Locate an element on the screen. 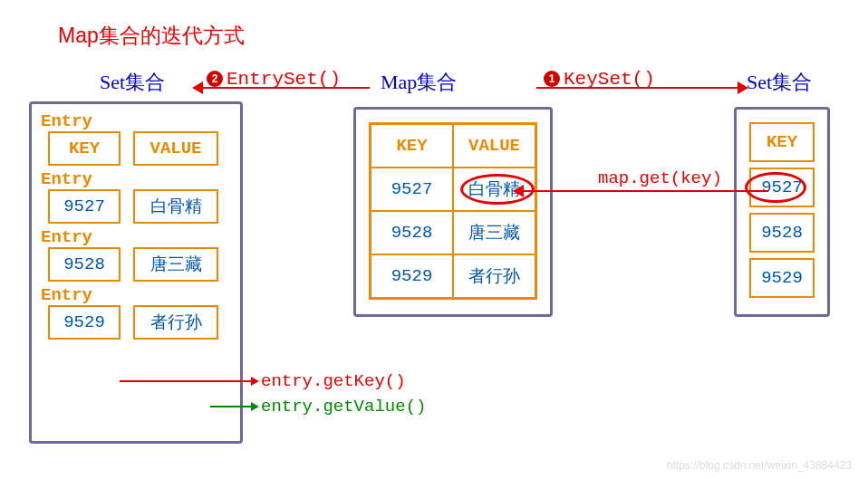 The image size is (868, 479). map-key-cell: 9529 is located at coordinates (411, 276).